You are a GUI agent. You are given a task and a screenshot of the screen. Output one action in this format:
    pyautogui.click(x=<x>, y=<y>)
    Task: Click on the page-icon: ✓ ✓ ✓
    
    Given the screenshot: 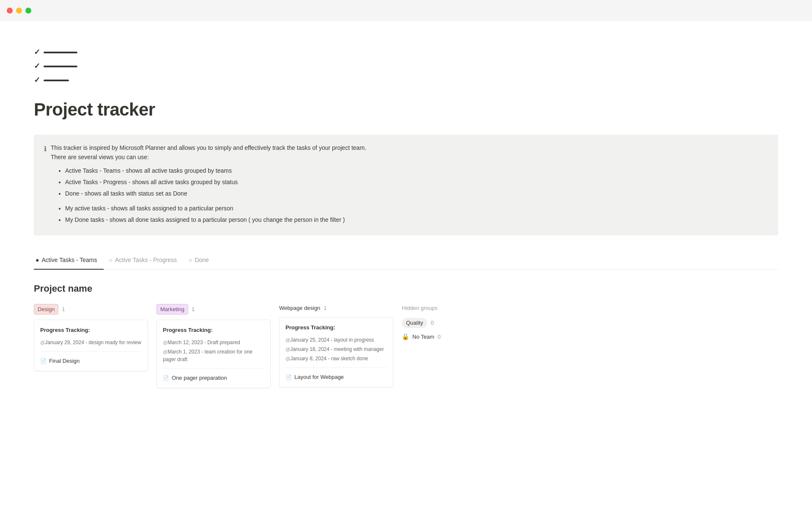 What is the action you would take?
    pyautogui.click(x=406, y=66)
    